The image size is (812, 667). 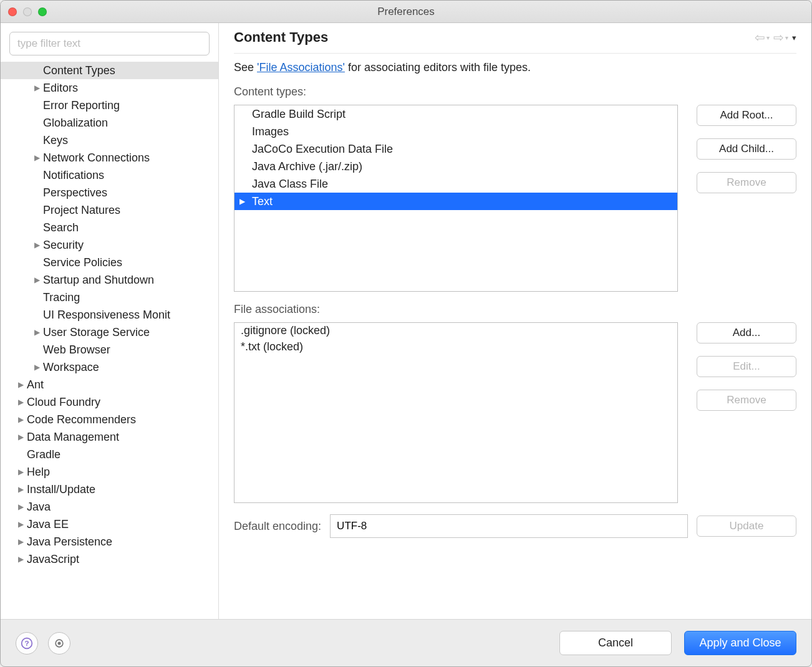 What do you see at coordinates (96, 333) in the screenshot?
I see `tree-item-label: User Storage Service` at bounding box center [96, 333].